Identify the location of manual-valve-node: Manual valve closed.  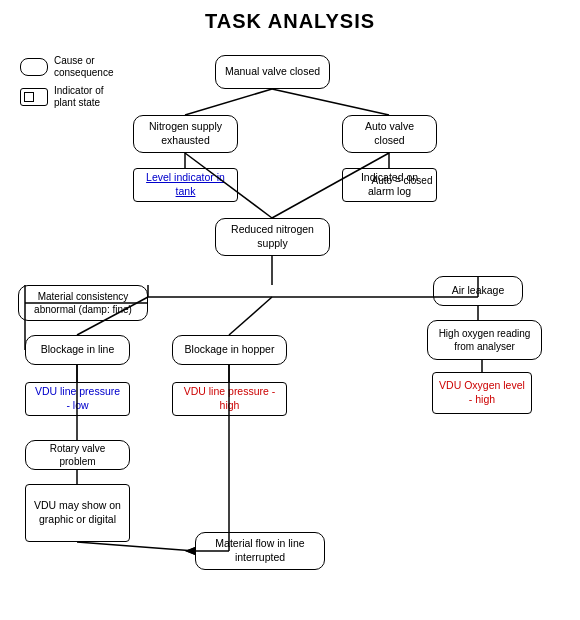
(272, 72).